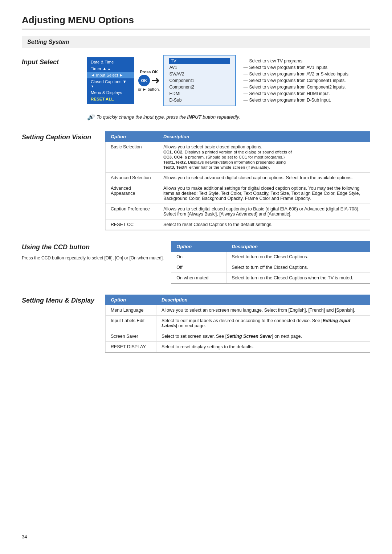 Image resolution: width=392 pixels, height=554 pixels. I want to click on table-row: Off Select to turn off the Closed Captio…, so click(271, 268).